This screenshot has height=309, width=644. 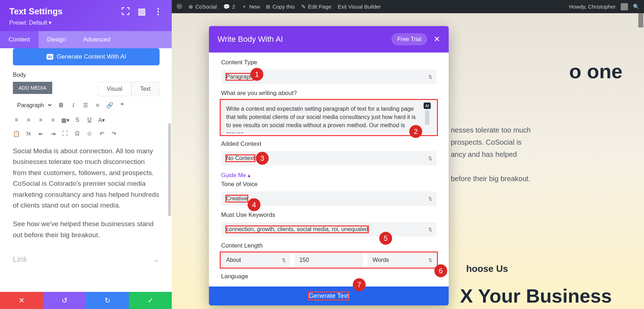 What do you see at coordinates (65, 120) in the screenshot?
I see `table-icon: ▦▾` at bounding box center [65, 120].